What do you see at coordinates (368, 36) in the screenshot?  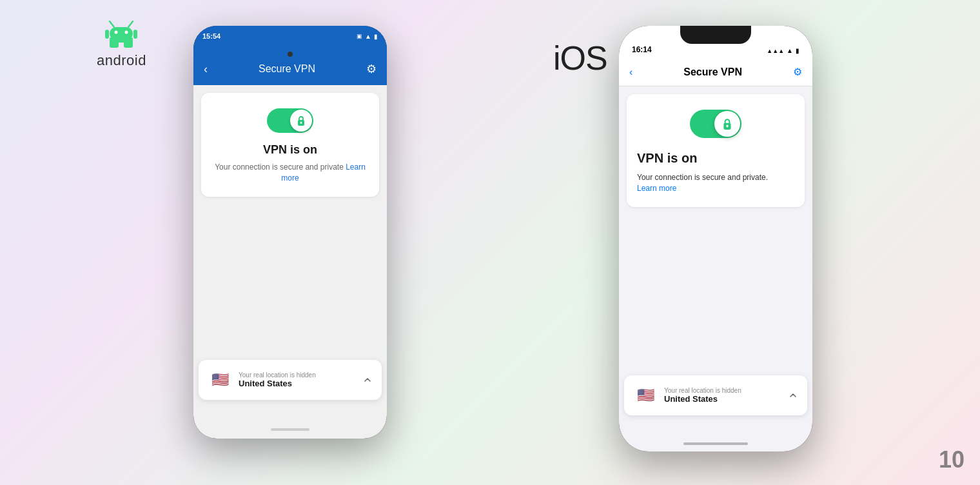 I see `android-wifi-icon: ▲` at bounding box center [368, 36].